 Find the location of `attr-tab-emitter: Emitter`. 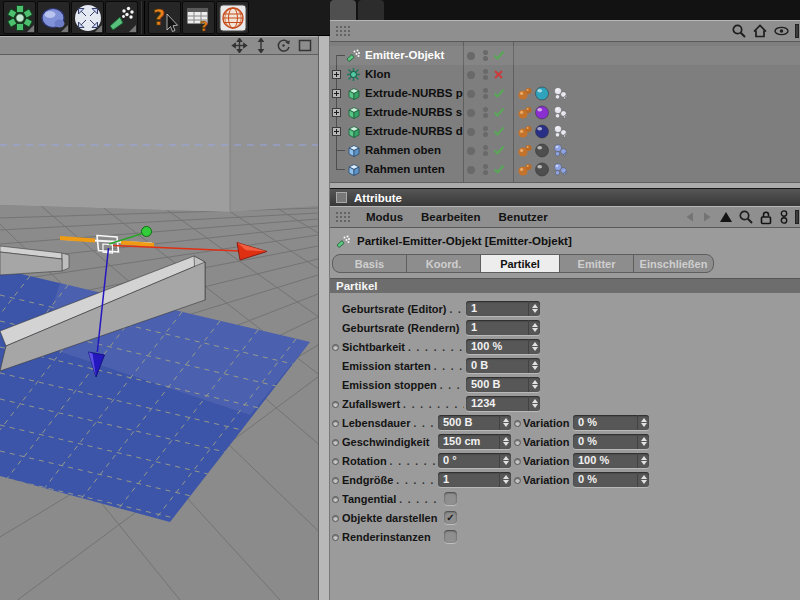

attr-tab-emitter: Emitter is located at coordinates (597, 264).